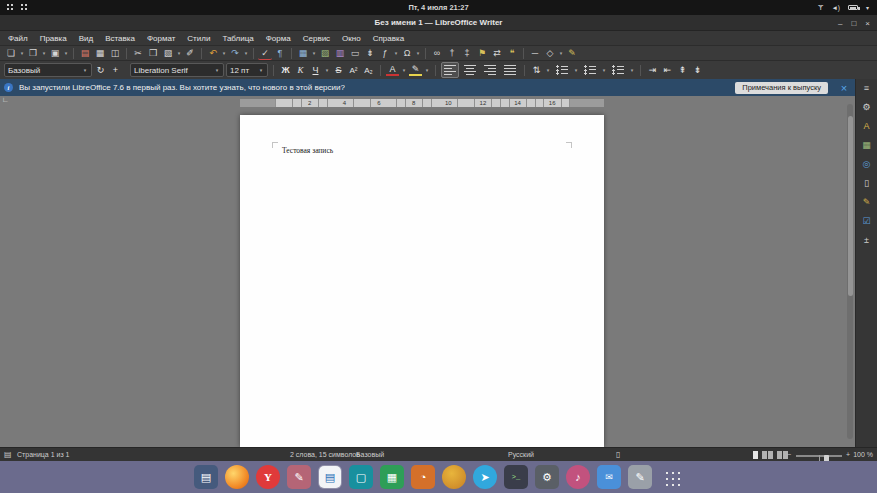  What do you see at coordinates (278, 38) in the screenshot?
I see `menu-form: Форма` at bounding box center [278, 38].